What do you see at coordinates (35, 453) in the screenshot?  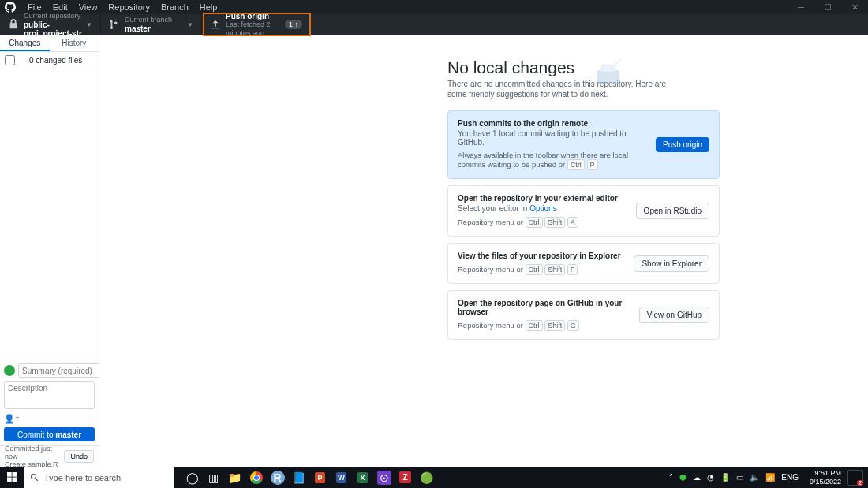 I see `status-line1: Committed just now` at bounding box center [35, 453].